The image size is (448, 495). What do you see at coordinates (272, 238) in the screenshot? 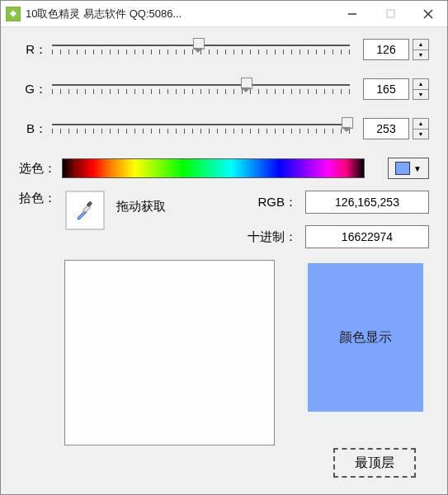
I see `dec-value-label: 十进制：` at bounding box center [272, 238].